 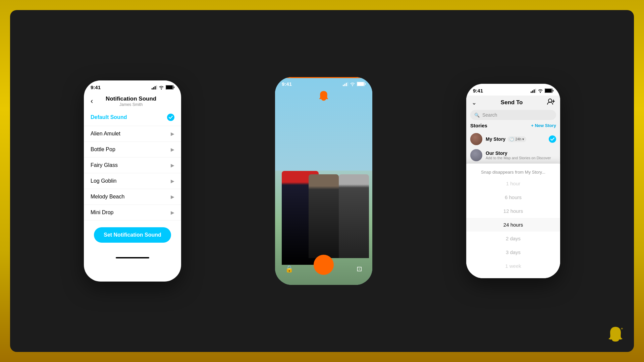 I want to click on photo-content, so click(x=324, y=181).